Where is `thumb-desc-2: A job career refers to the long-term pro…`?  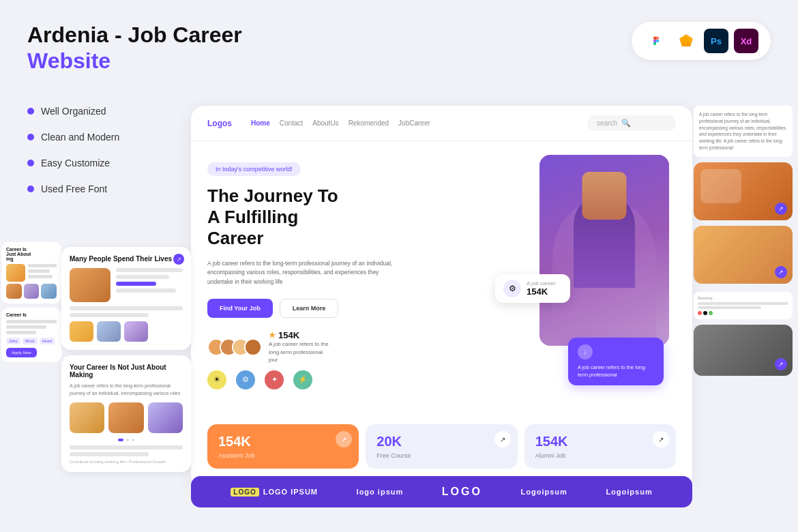
thumb-desc-2: A job career refers to the long-term pro… is located at coordinates (126, 390).